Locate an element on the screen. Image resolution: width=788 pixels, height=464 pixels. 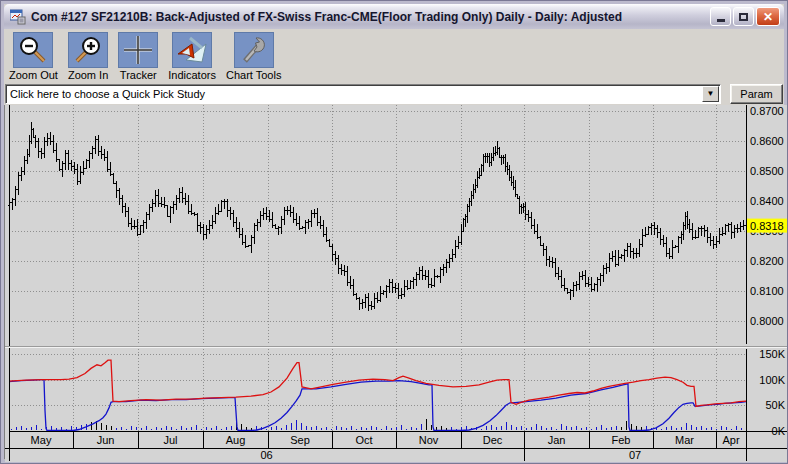
toolbar-label: Tracker is located at coordinates (138, 75).